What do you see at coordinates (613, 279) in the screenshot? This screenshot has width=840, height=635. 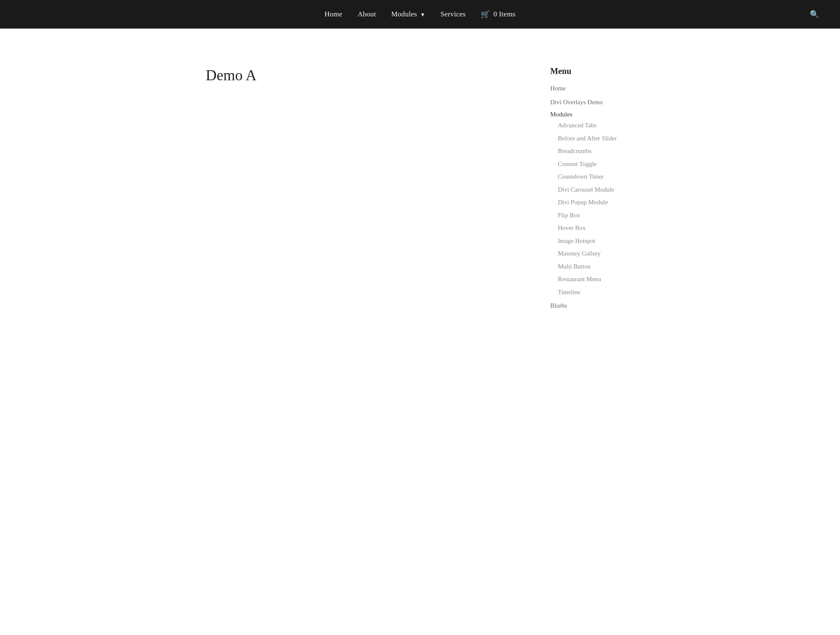 I see `sidebar-item-restaurant-menu: Restaurant Menu` at bounding box center [613, 279].